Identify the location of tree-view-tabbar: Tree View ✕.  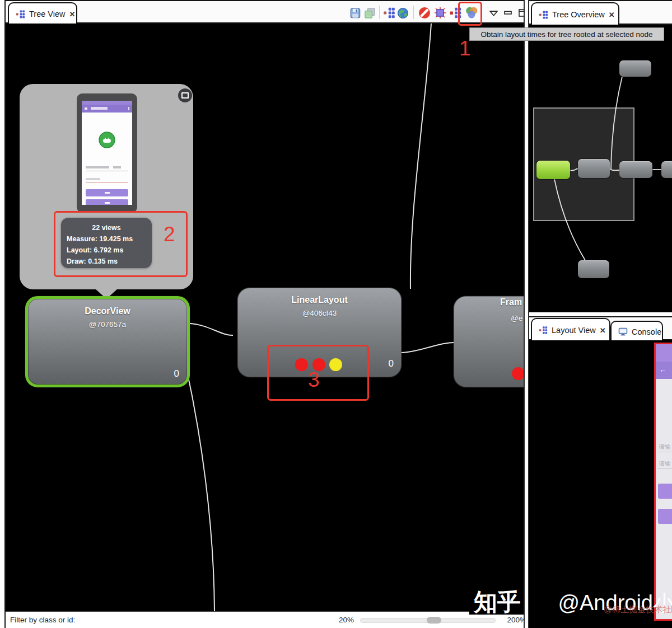
(265, 12).